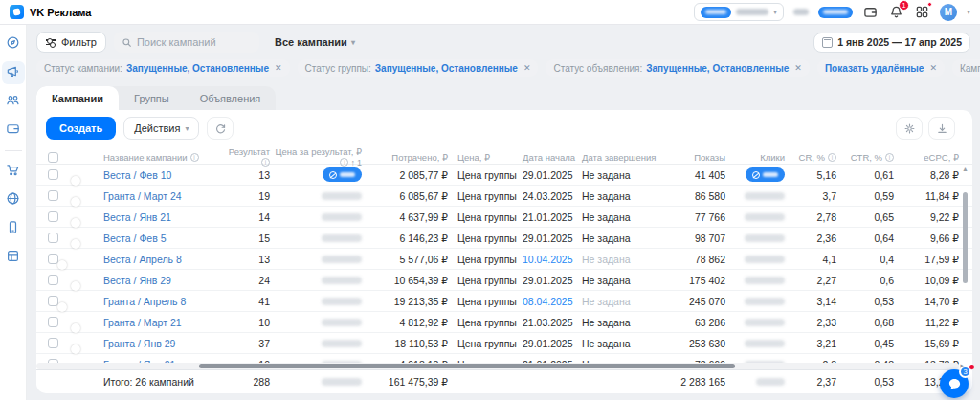 Image resolution: width=980 pixels, height=400 pixels. What do you see at coordinates (151, 98) in the screenshot?
I see `tab-группы: Группы` at bounding box center [151, 98].